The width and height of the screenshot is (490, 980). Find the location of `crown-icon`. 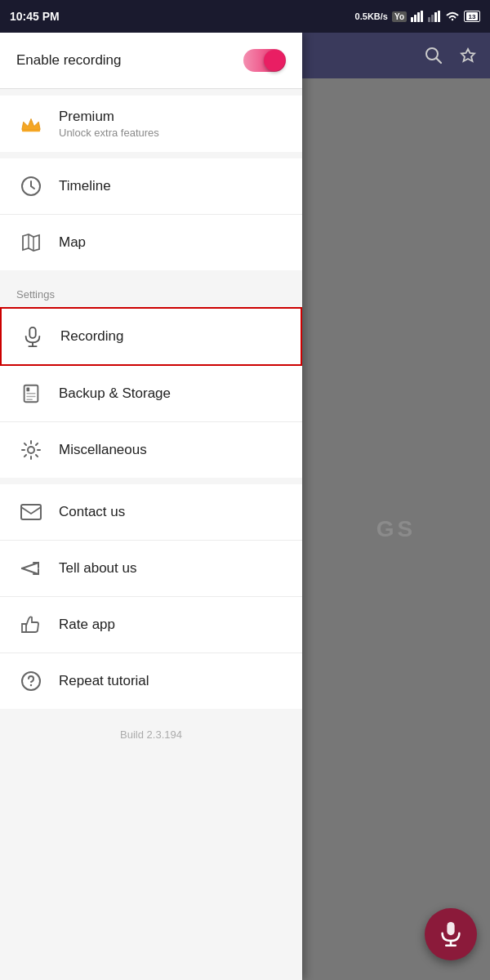

crown-icon is located at coordinates (31, 124).